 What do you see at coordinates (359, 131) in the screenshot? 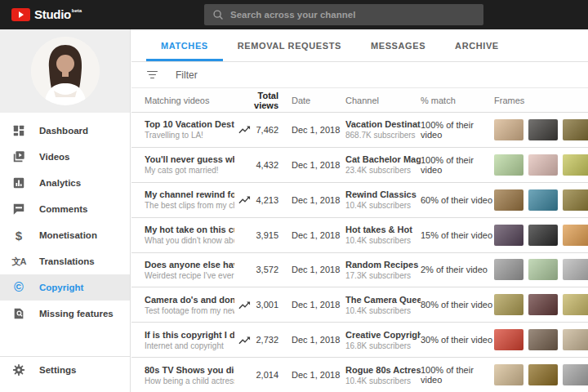
I see `table-row: Top 10 Vacation Destinations Travelling …` at bounding box center [359, 131].